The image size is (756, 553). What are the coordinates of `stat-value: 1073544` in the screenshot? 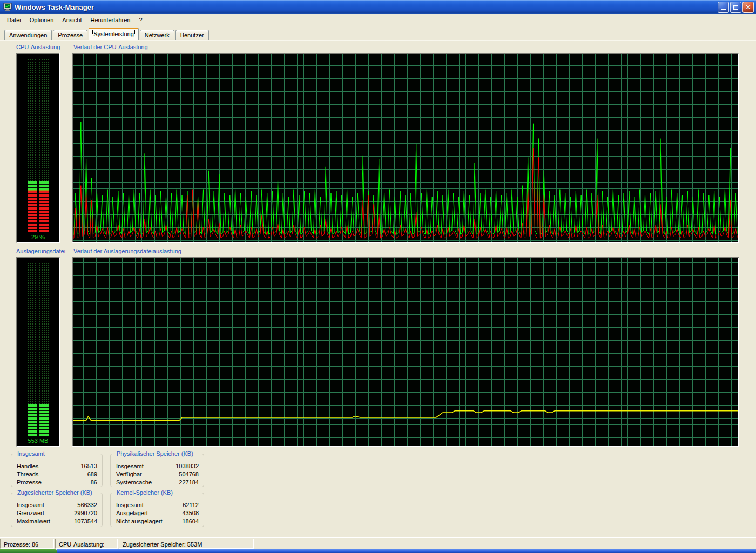 It's located at (85, 522).